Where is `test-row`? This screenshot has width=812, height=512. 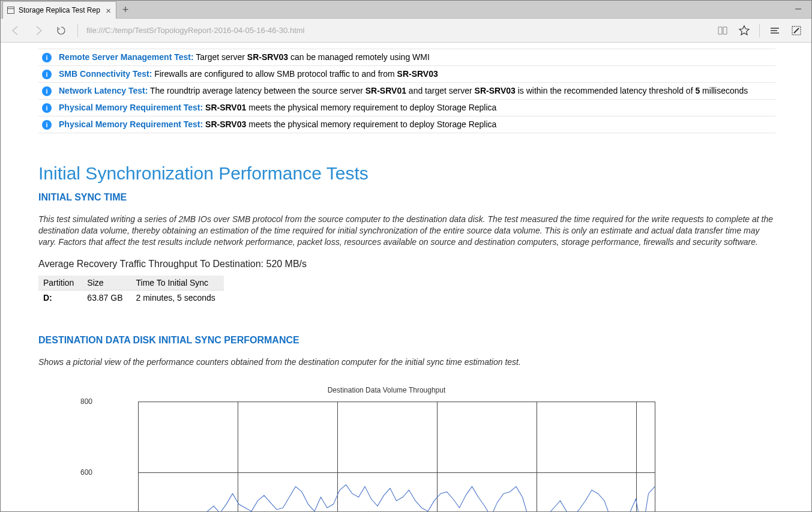
test-row is located at coordinates (407, 46).